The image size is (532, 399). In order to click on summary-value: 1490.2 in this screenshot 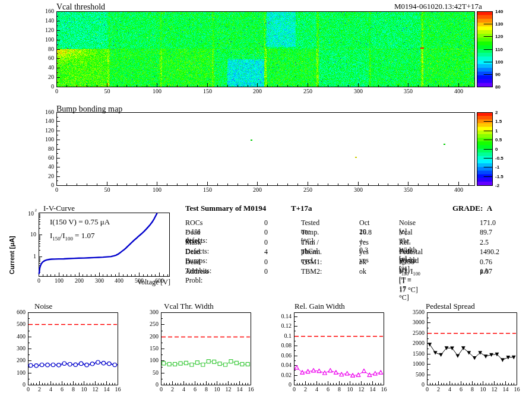, I will do `click(489, 252)`.